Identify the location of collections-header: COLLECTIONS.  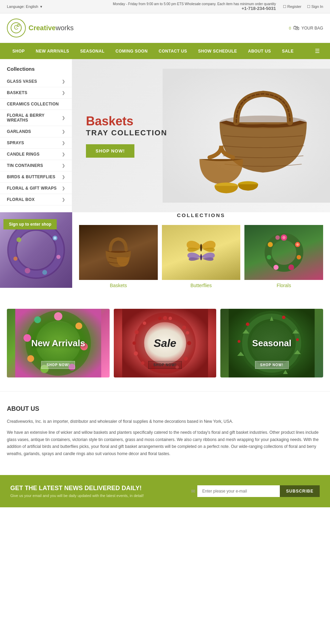
(201, 215).